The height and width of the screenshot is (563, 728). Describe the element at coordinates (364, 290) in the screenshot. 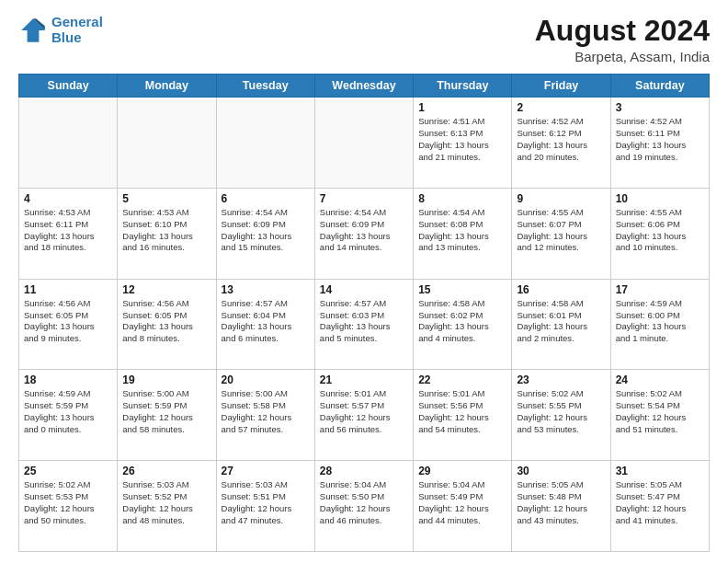

I see `day-number: 14` at that location.